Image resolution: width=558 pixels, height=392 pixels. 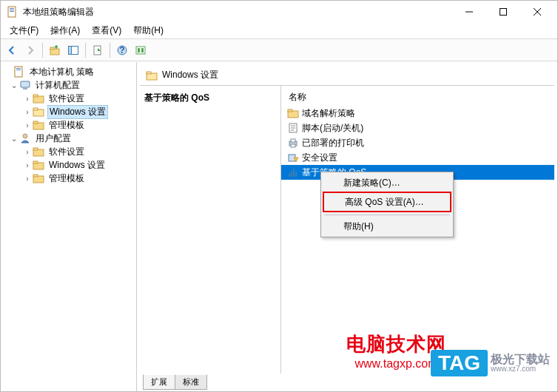 What do you see at coordinates (98, 50) in the screenshot?
I see `export-list-button` at bounding box center [98, 50].